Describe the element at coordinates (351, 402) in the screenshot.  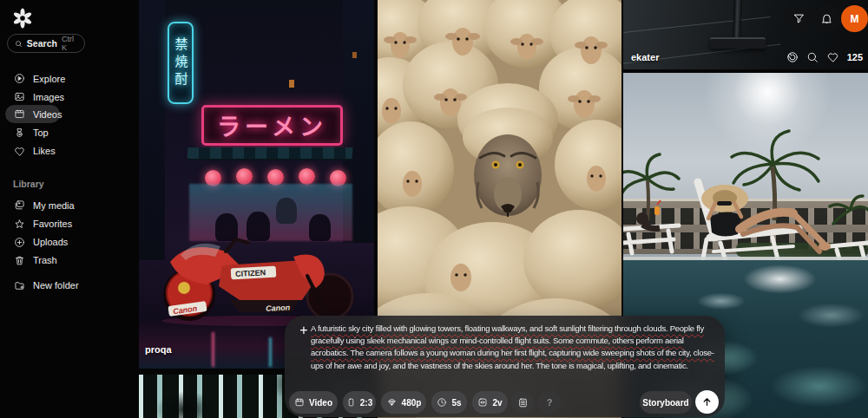
I see `portrait-aspect-icon` at that location.